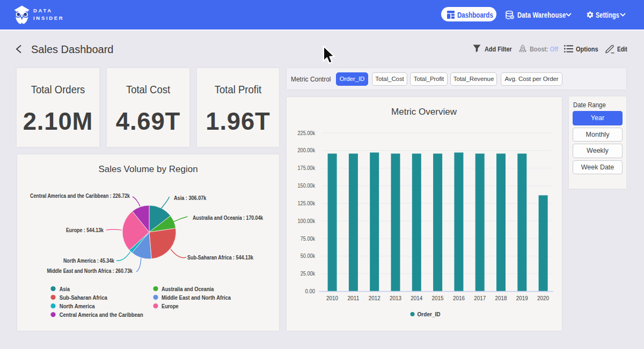  What do you see at coordinates (332, 298) in the screenshot?
I see `svg-text: 2010` at bounding box center [332, 298].